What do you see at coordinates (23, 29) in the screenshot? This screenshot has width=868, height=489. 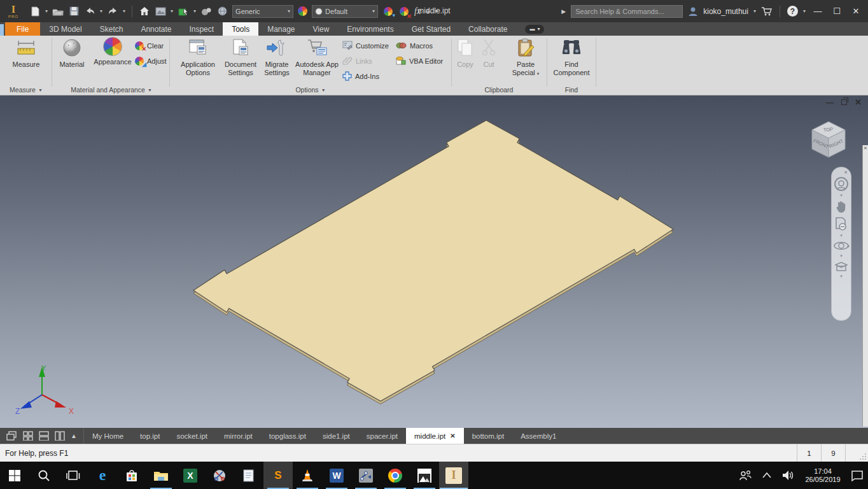 I see `tab-file: File` at bounding box center [23, 29].